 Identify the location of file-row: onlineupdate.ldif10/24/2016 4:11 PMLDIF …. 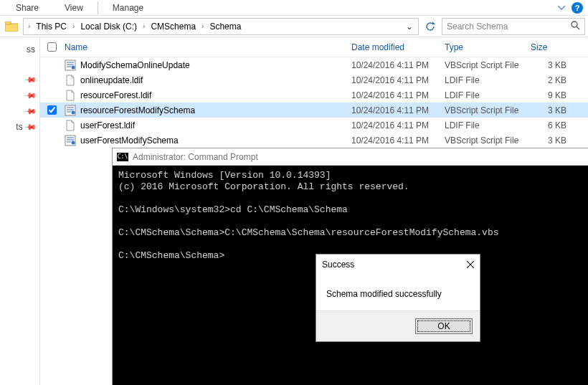
(314, 80).